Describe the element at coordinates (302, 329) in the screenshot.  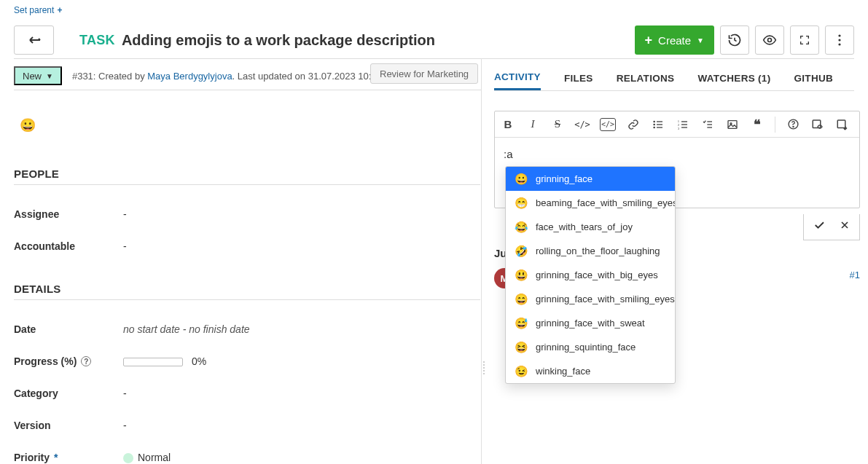
I see `date-value: no start date - no finish date` at that location.